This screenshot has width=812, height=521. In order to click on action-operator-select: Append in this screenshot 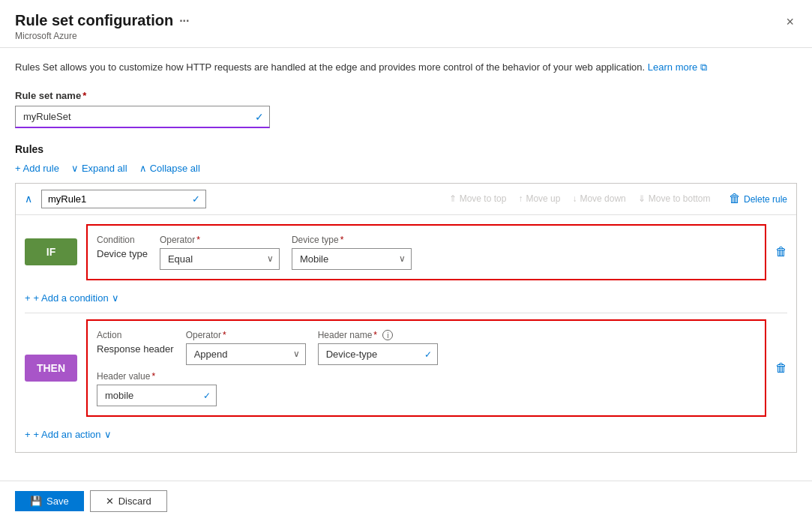, I will do `click(246, 354)`.